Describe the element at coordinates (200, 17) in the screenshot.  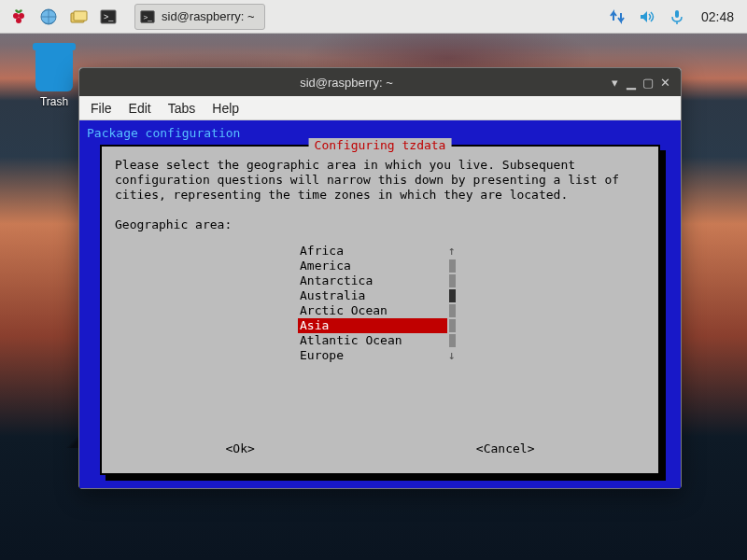
I see `taskbar-task-terminal: >_ sid@raspberry: ~` at that location.